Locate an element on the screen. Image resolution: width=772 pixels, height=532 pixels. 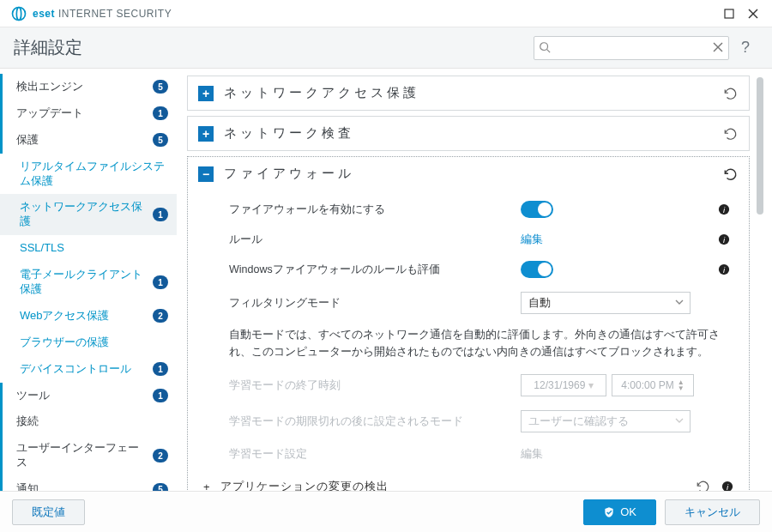
learn-end-label: 学習モードの終了時刻 is located at coordinates (371, 386).